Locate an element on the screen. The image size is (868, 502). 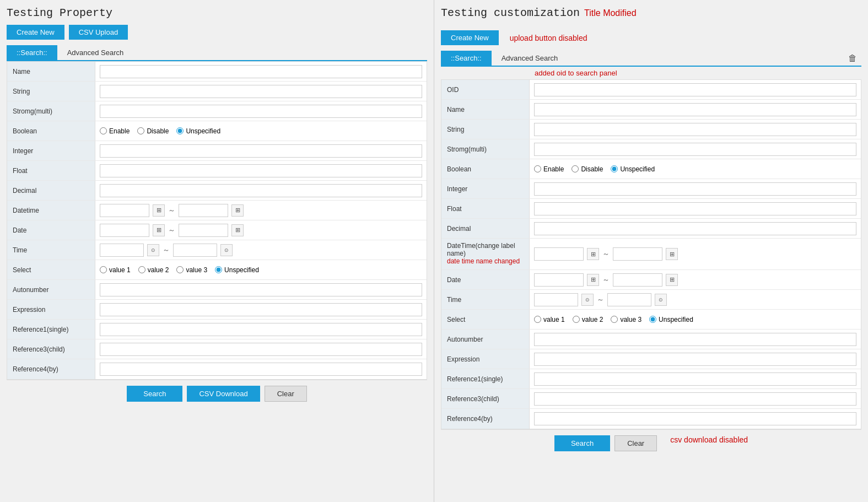
right-cal-date-from: ⊞ is located at coordinates (593, 280).